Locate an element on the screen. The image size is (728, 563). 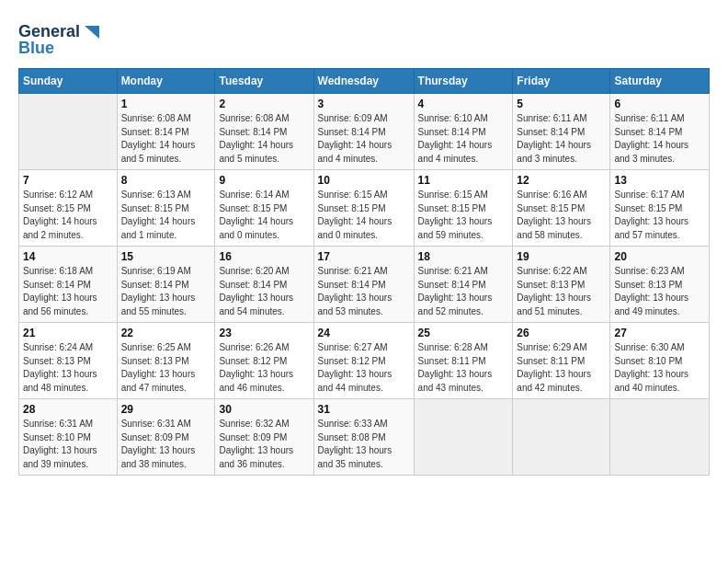
day-number: 16 is located at coordinates (264, 257).